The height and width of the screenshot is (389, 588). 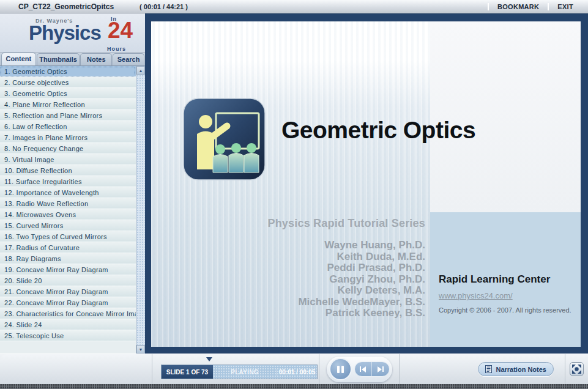 What do you see at coordinates (116, 49) in the screenshot?
I see `logo-hours: Hours` at bounding box center [116, 49].